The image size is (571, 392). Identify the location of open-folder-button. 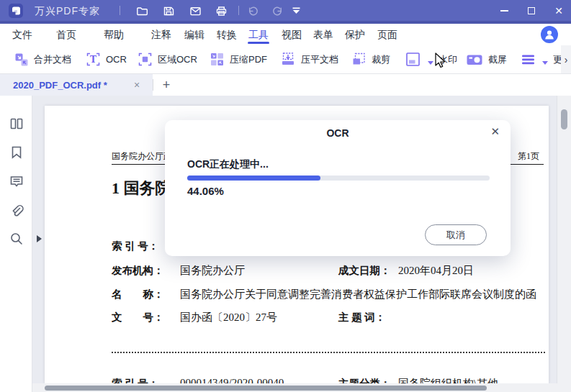
(142, 11).